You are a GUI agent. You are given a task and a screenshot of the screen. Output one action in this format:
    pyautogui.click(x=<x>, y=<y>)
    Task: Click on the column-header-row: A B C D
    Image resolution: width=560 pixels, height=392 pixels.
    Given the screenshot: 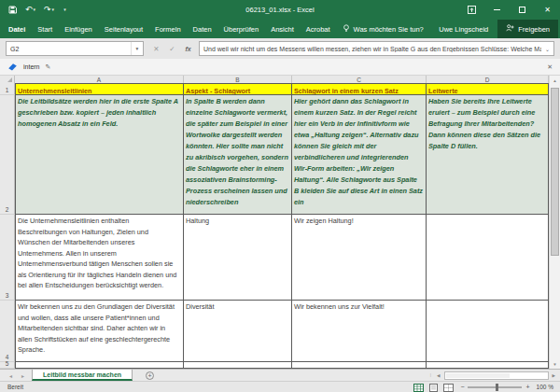 What is the action you would take?
    pyautogui.click(x=274, y=79)
    